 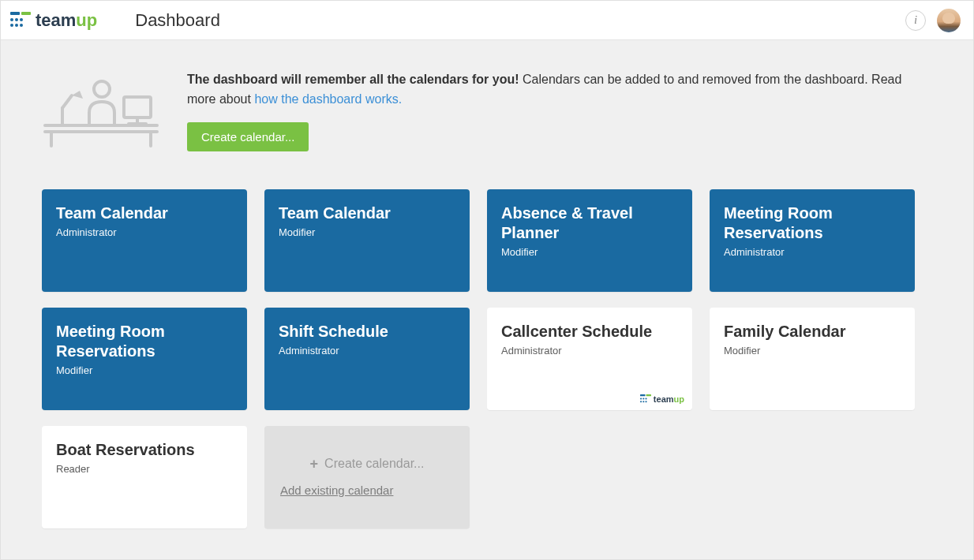 What do you see at coordinates (812, 331) in the screenshot?
I see `calendar-card-title: Family Calendar` at bounding box center [812, 331].